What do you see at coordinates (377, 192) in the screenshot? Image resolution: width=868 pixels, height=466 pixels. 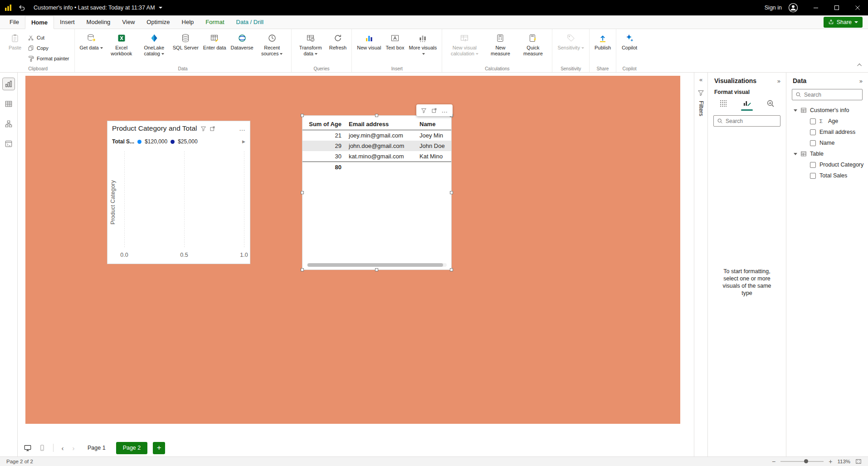 I see `table-visual: Sum of Age Email address Name 21 joey.mi…` at bounding box center [377, 192].